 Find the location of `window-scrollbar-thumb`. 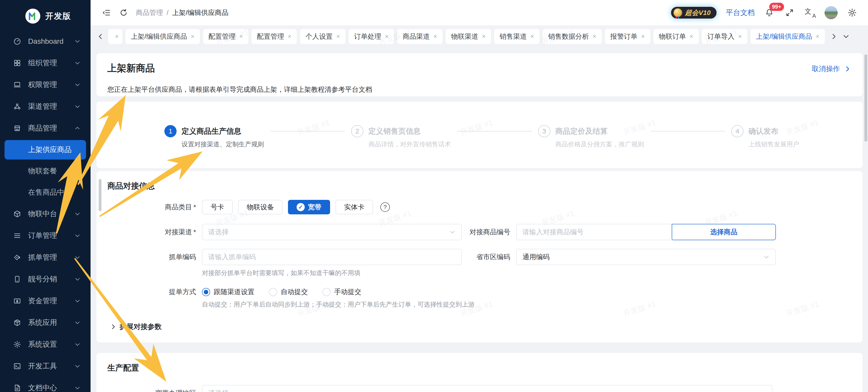

window-scrollbar-thumb is located at coordinates (866, 98).